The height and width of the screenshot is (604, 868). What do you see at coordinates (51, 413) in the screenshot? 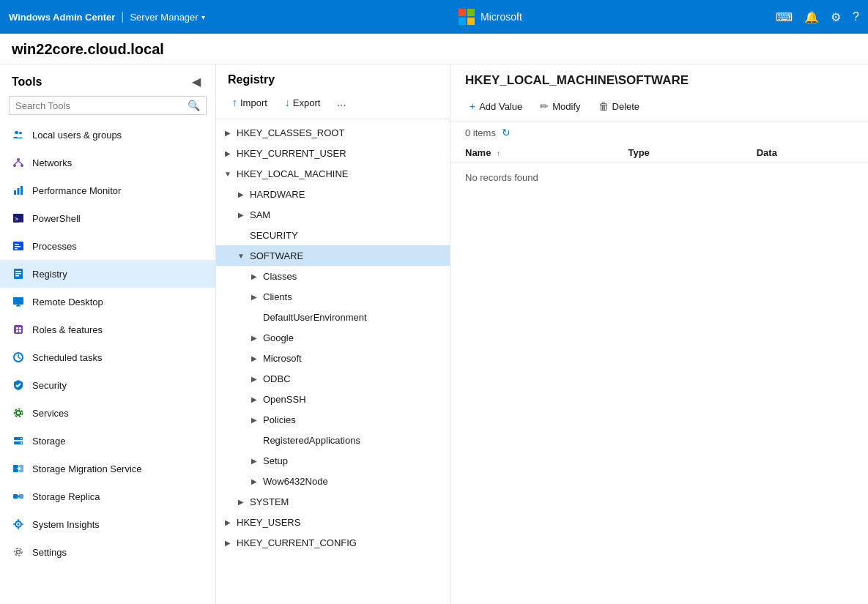
I see `sidebar-item-label-services: Services` at bounding box center [51, 413].